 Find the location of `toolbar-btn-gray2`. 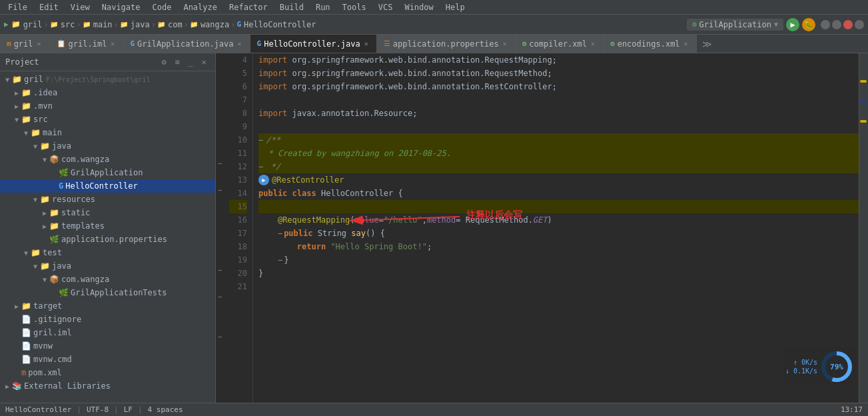

toolbar-btn-gray2 is located at coordinates (837, 25).